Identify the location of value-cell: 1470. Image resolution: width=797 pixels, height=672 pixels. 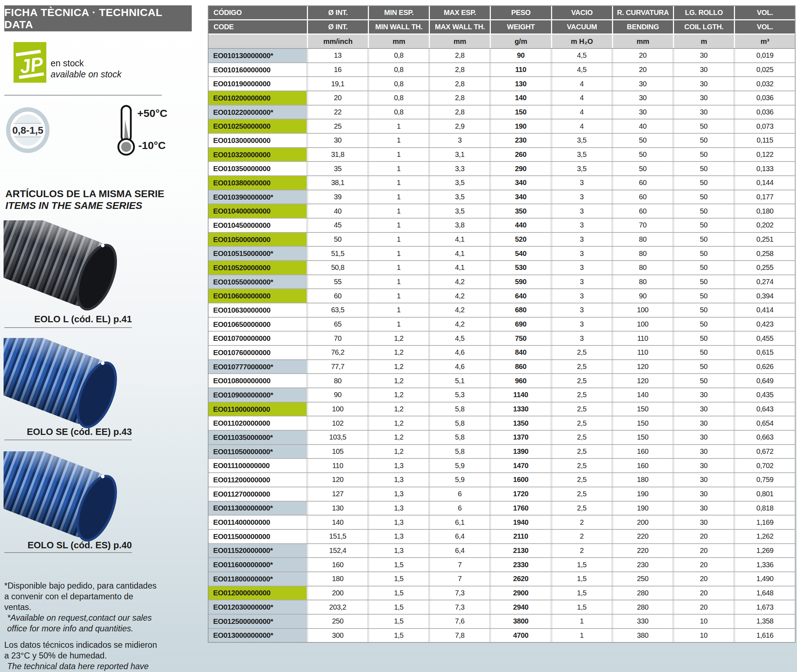
(521, 466).